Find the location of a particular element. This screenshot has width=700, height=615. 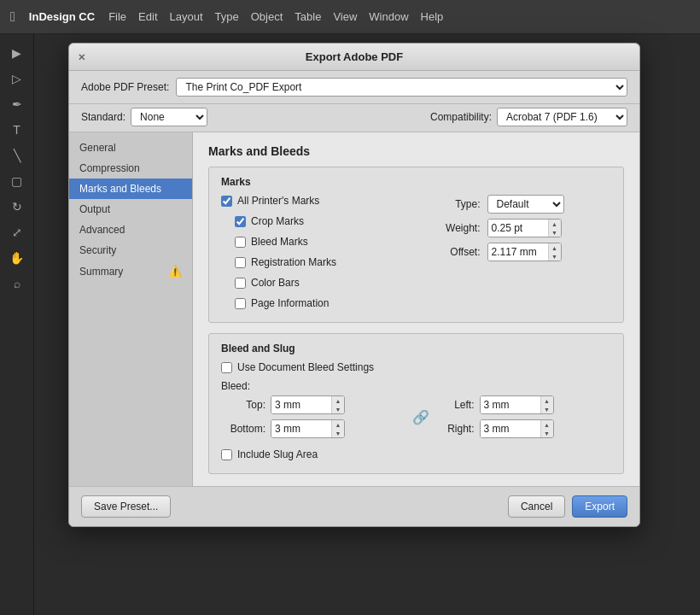

bleed-right-row: Right: ▲ ▼ is located at coordinates (526, 429).